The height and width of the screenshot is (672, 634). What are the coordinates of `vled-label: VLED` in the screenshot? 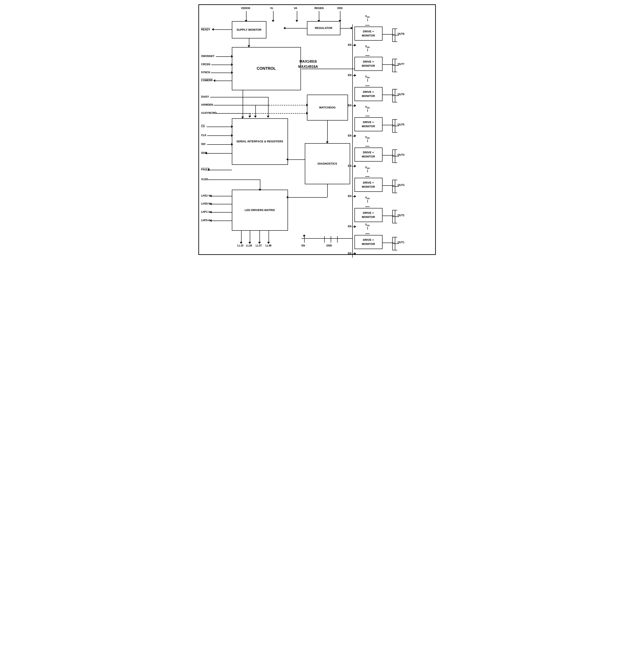 It's located at (205, 179).